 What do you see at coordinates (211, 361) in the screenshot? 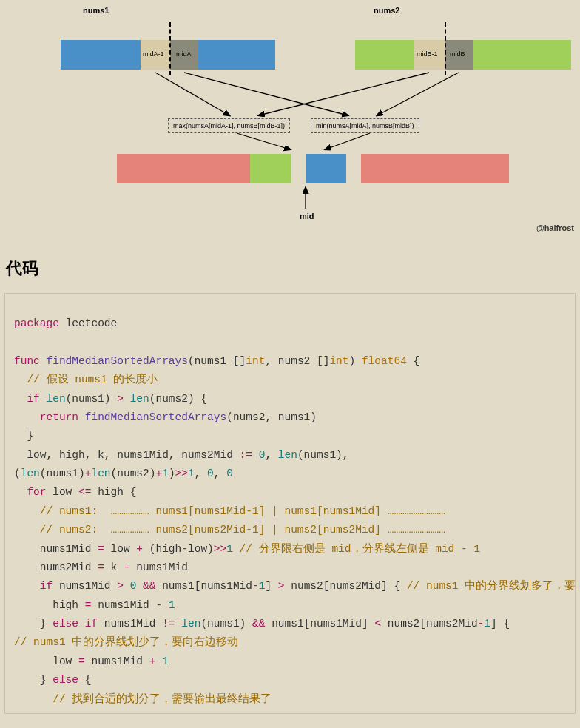
I see `param-nums1: nums1` at bounding box center [211, 361].